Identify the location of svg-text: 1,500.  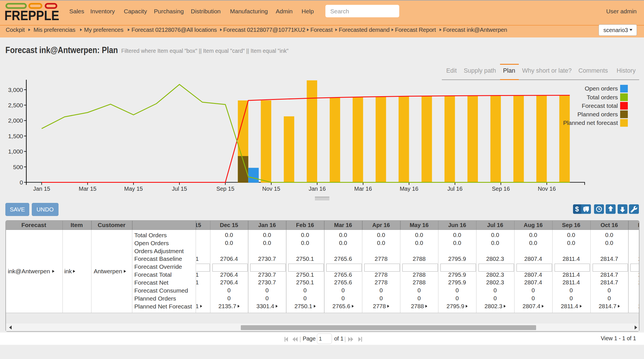
(15, 136).